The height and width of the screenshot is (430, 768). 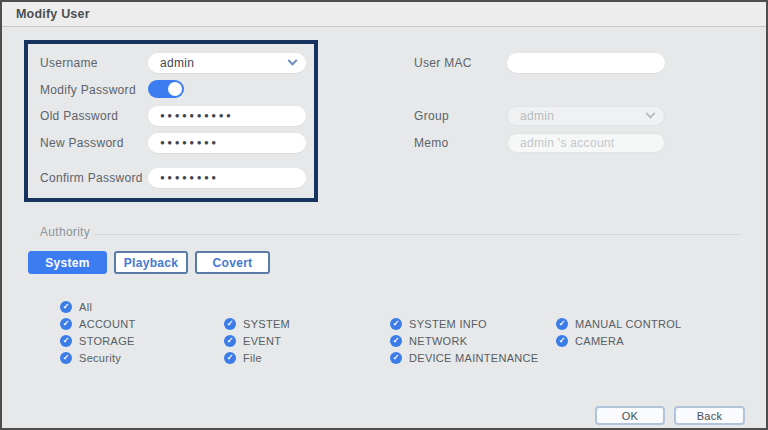 What do you see at coordinates (384, 14) in the screenshot?
I see `dialog-titlebar: Modify User` at bounding box center [384, 14].